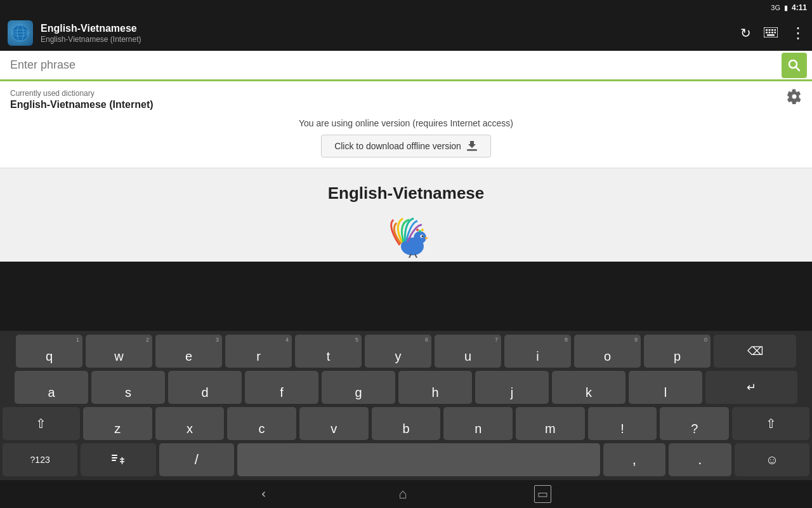 The image size is (812, 508). I want to click on keyboard-row-1: 1q 2w 3e 4r 5t 6y 7u 8i 9o 0p ⌫, so click(406, 351).